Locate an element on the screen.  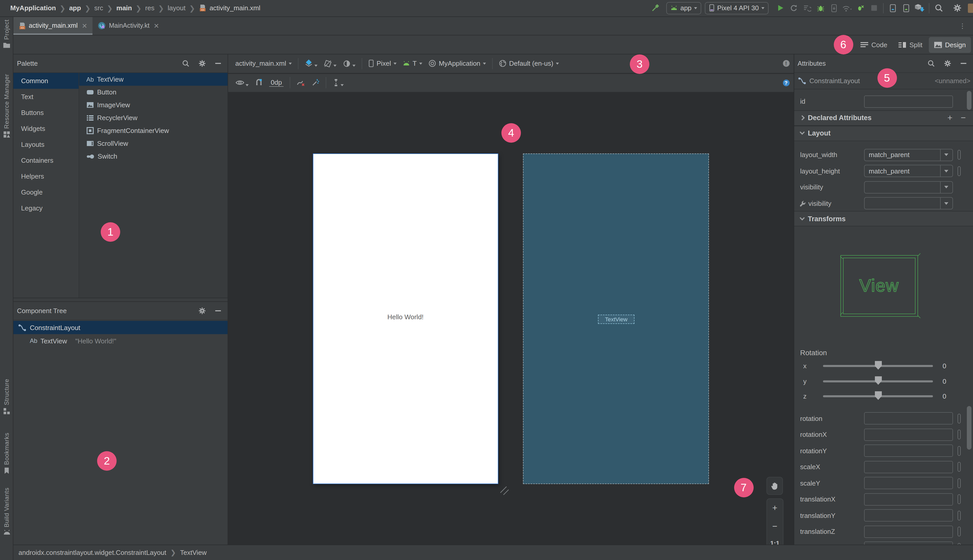
tab-split: Split is located at coordinates (911, 45).